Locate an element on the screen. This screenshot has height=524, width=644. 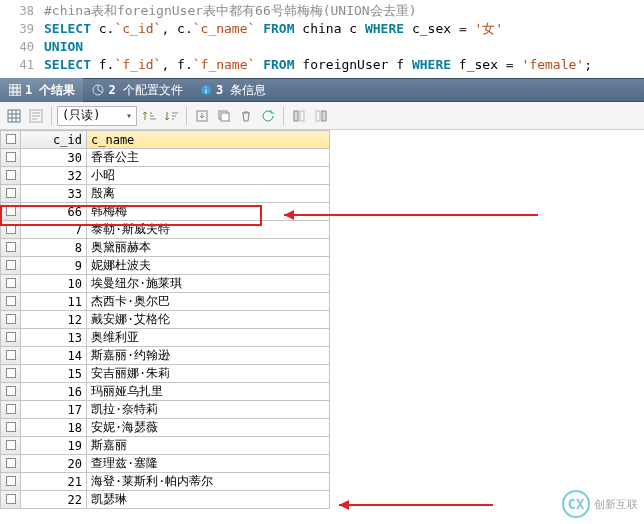
cell-cid: 33 is located at coordinates (54, 194).